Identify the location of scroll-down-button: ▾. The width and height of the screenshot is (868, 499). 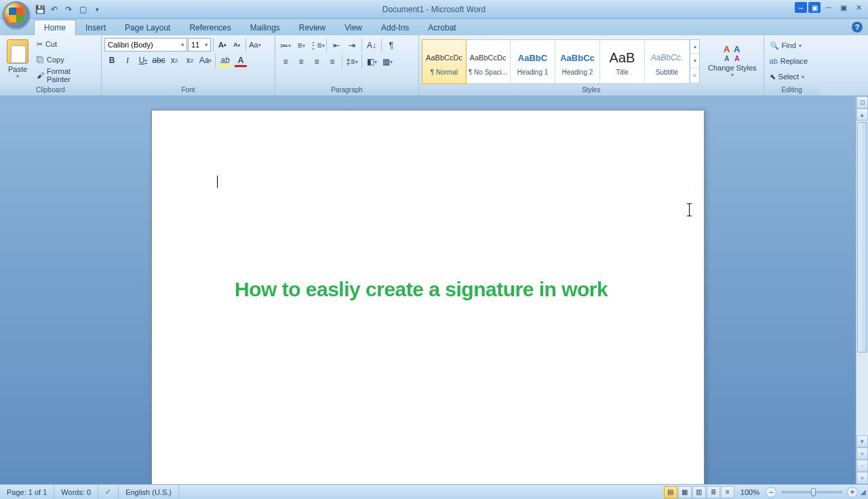
(863, 441).